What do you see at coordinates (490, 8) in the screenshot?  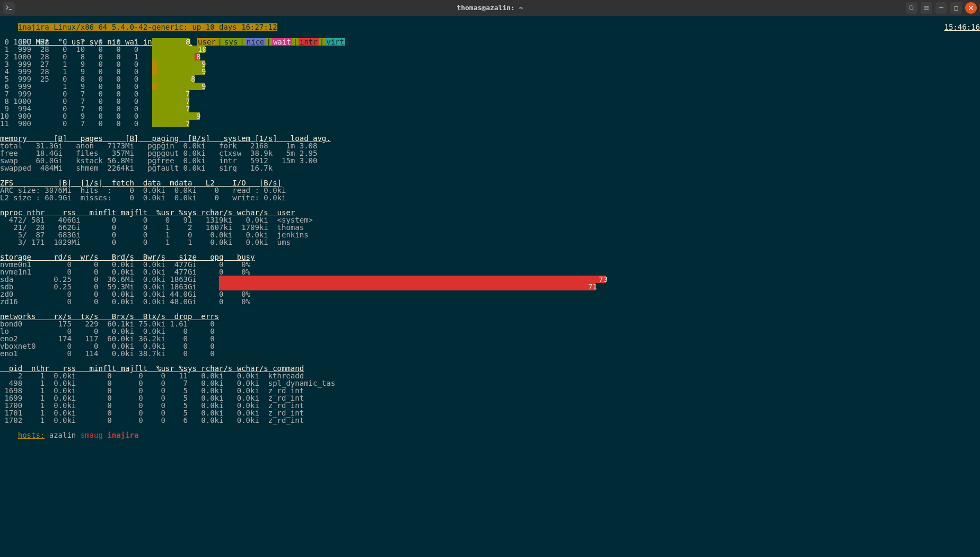 I see `title-bar: thomas@azalin: ~ ─ □` at bounding box center [490, 8].